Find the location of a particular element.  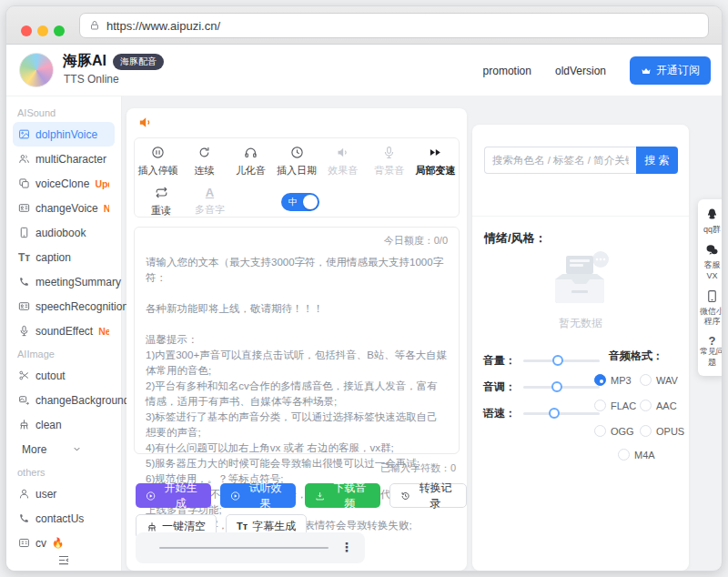

sidebar-item-multicharacter: multiCharacter Up... is located at coordinates (64, 158).